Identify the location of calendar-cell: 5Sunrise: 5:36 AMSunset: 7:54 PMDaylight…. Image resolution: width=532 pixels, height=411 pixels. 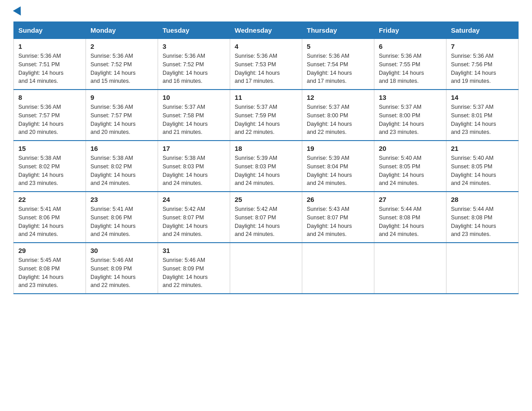
(339, 64).